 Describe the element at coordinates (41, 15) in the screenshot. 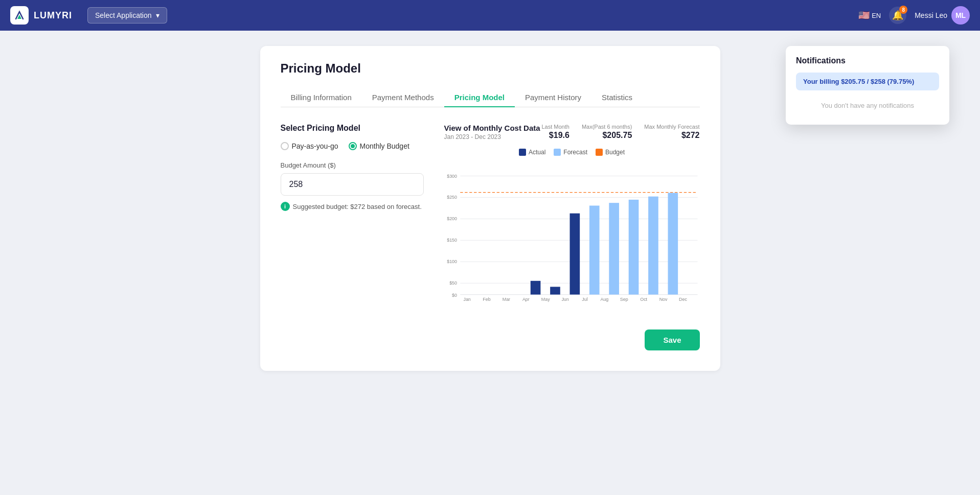

I see `logo-area: LUMYRI` at that location.